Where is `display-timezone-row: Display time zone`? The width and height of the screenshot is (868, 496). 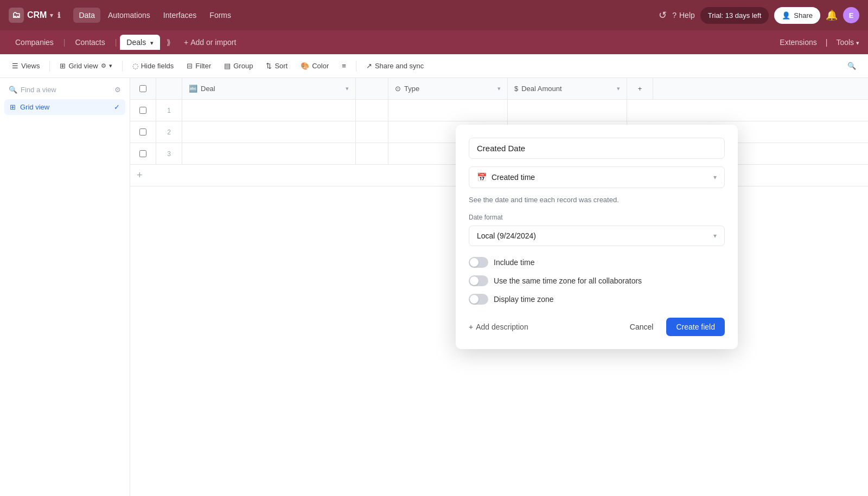
display-timezone-row: Display time zone is located at coordinates (597, 299).